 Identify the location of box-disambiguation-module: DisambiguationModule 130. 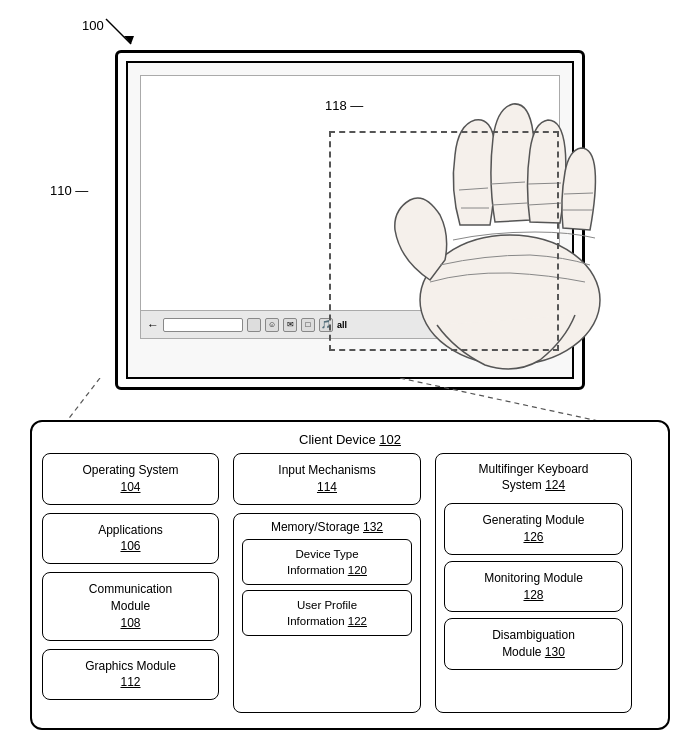
(534, 644).